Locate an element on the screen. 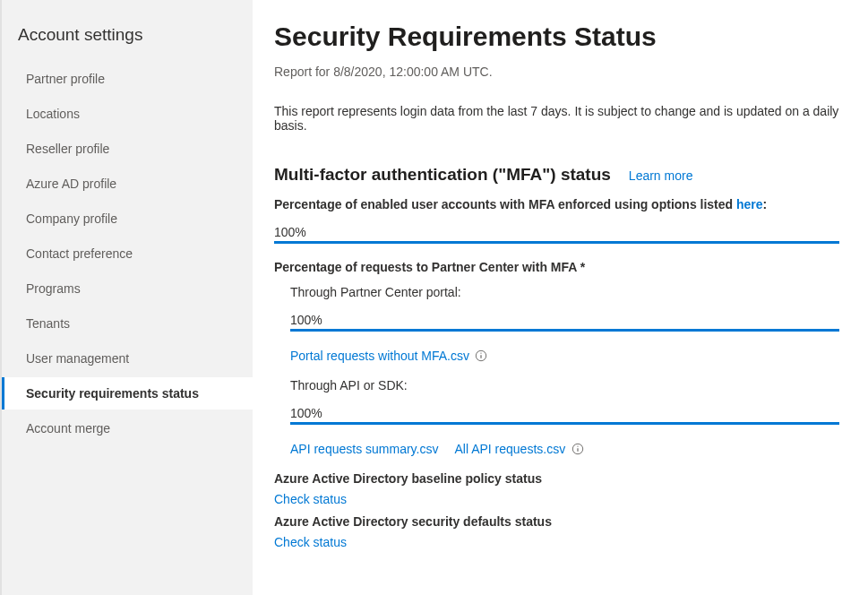  sidebar-item-contact-preference: Contact preference is located at coordinates (127, 254).